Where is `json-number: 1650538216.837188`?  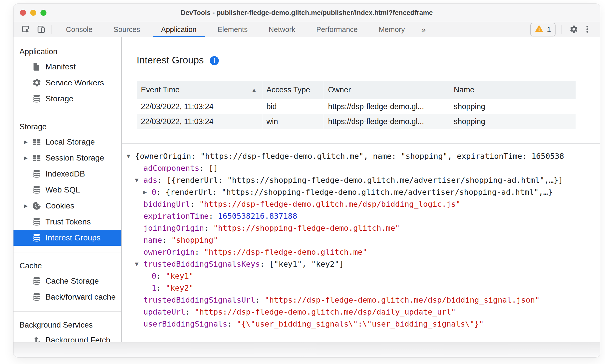 json-number: 1650538216.837188 is located at coordinates (258, 216).